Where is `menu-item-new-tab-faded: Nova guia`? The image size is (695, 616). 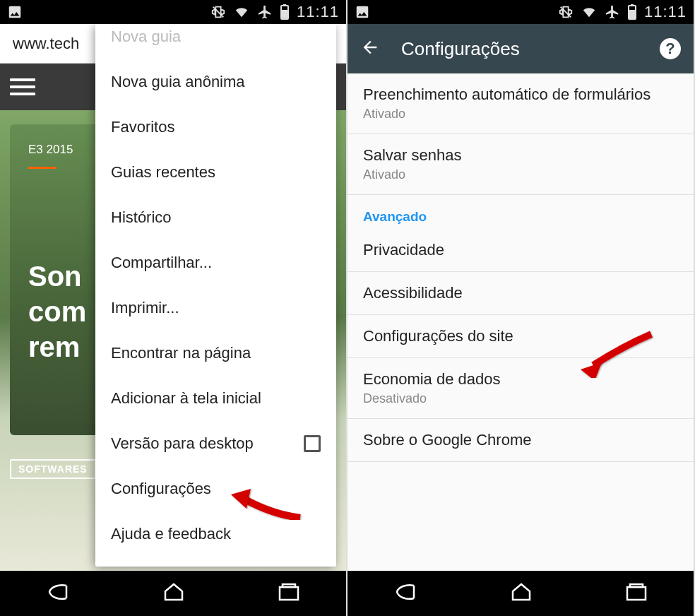
menu-item-new-tab-faded: Nova guia is located at coordinates (216, 42).